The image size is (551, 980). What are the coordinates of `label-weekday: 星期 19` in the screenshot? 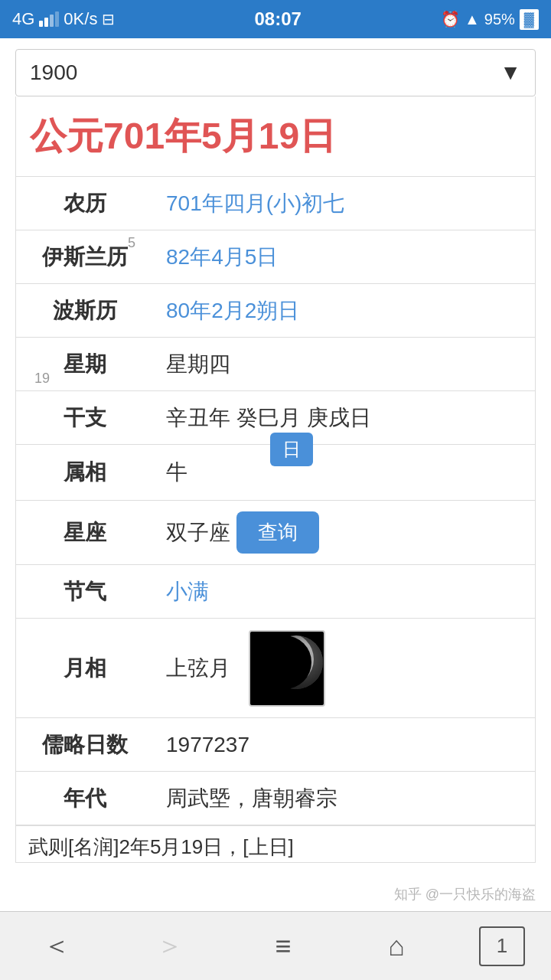 It's located at (85, 364).